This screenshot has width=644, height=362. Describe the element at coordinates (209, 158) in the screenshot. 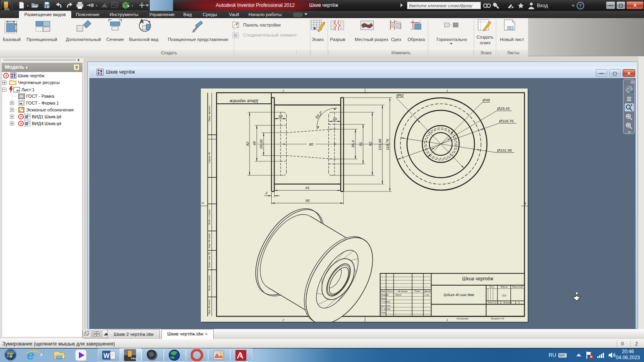

I see `svg-text: Справ. №` at that location.